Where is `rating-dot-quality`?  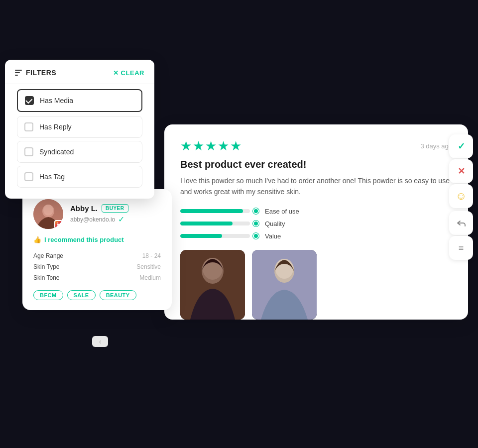
rating-dot-quality is located at coordinates (256, 224).